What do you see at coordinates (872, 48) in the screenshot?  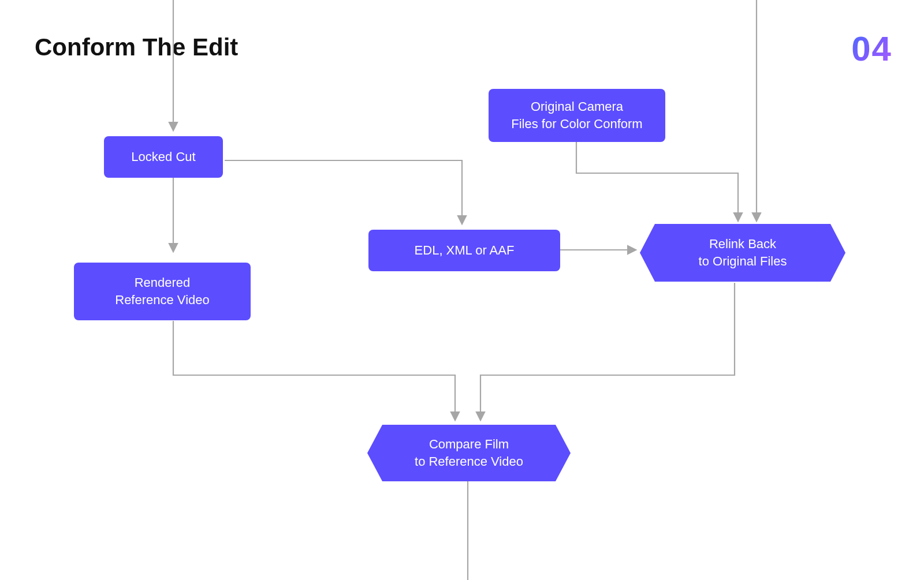 I see `step-number: 04` at bounding box center [872, 48].